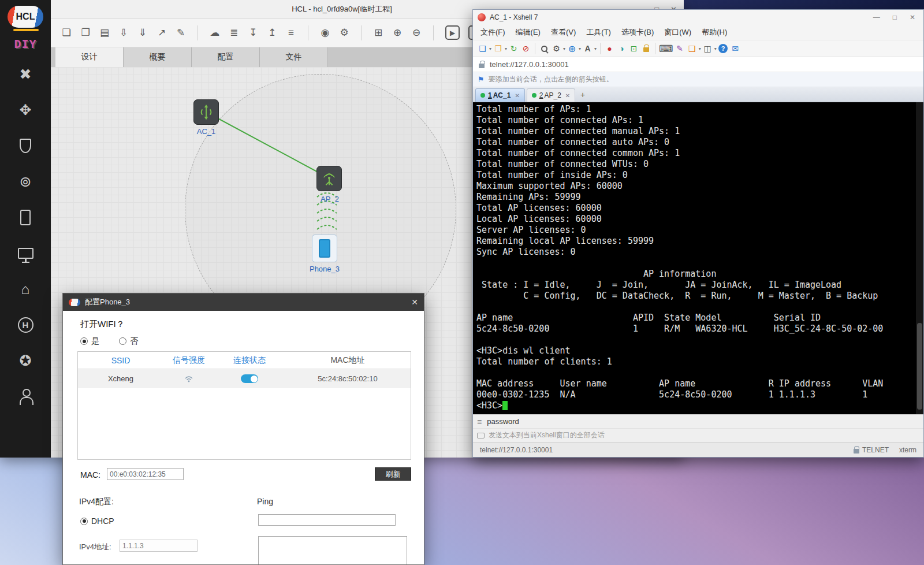  Describe the element at coordinates (249, 379) in the screenshot. I see `connect-toggle` at that location.